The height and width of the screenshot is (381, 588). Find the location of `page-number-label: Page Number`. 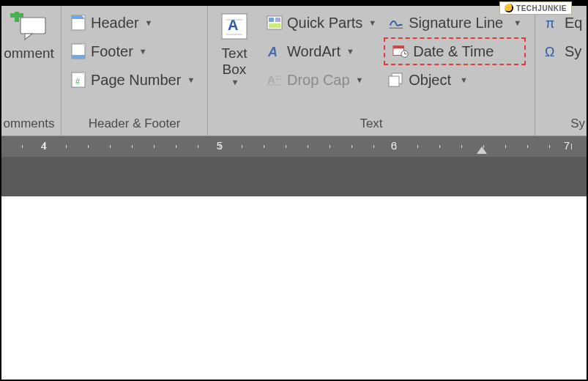

page-number-label: Page Number is located at coordinates (136, 81).